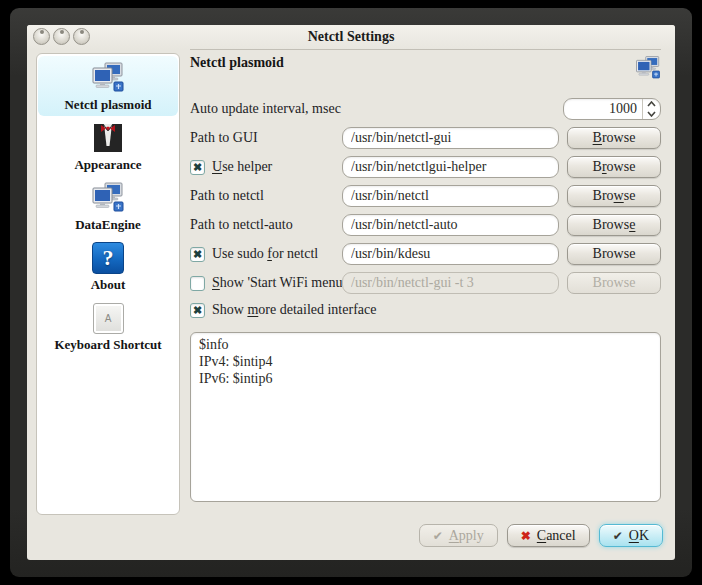 The height and width of the screenshot is (585, 702). Describe the element at coordinates (266, 283) in the screenshot. I see `show-wifi-menu-label-cell: Show 'Start WiFi menu'` at that location.